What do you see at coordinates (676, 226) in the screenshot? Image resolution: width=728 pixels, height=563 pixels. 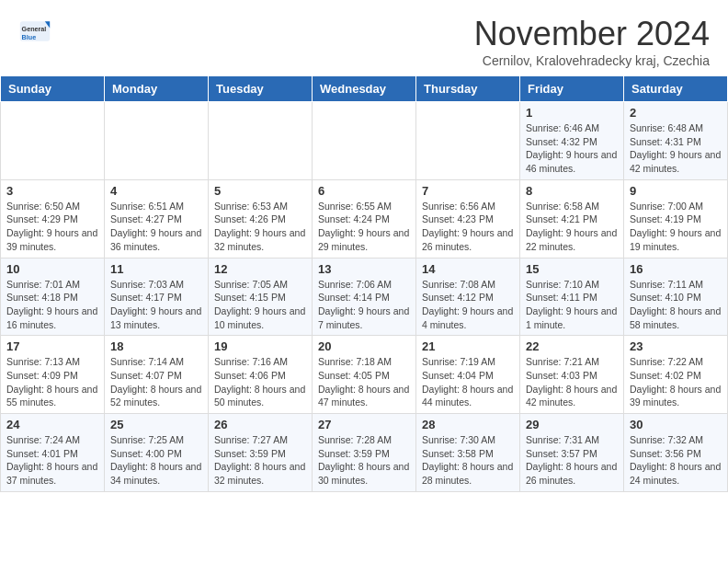 I see `day-info: Sunrise: 7:00 AM Sunset: 4:19 PM Dayligh…` at bounding box center [676, 226].